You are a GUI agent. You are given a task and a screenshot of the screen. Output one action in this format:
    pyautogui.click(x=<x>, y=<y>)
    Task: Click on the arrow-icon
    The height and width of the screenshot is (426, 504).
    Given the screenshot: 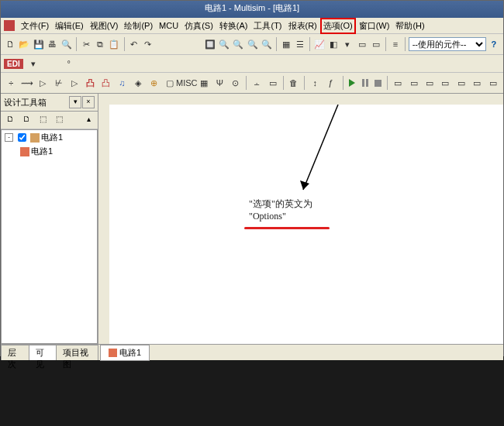 What is the action you would take?
    pyautogui.click(x=326, y=155)
    